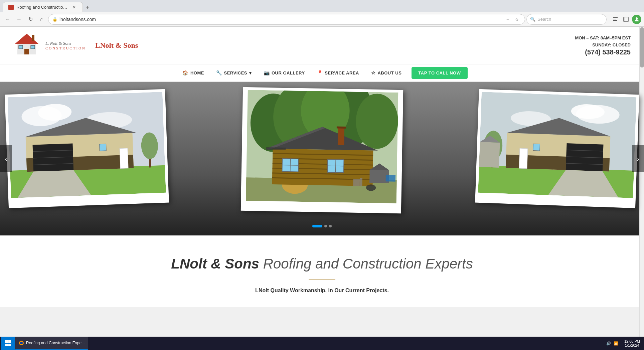 This screenshot has width=644, height=350. Describe the element at coordinates (185, 73) in the screenshot. I see `home-nav-icon: 🏠` at that location.